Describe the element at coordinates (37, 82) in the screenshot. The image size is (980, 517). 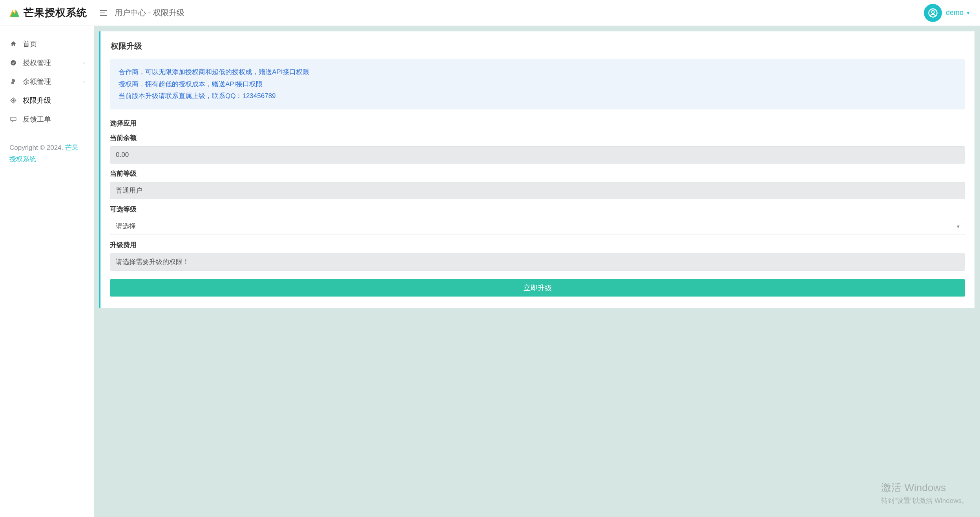
I see `sidebar-item-label: 余额管理` at that location.